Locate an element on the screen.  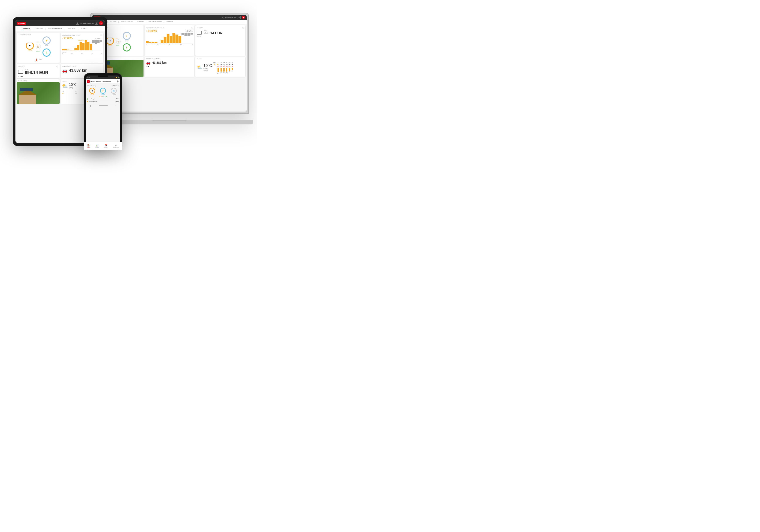
tablet-earning-card: EARNING ⓘ Total 998.14 EUR is located at coordinates (38, 72).